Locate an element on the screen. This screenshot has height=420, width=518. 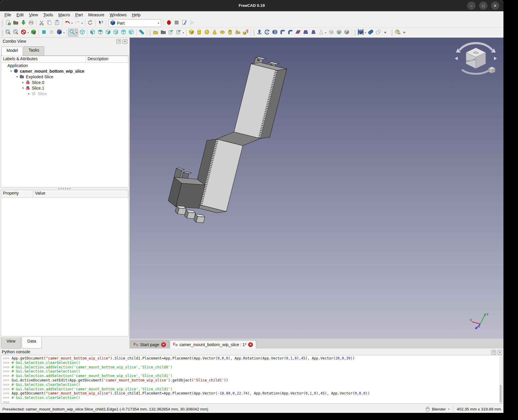
menu-file: File is located at coordinates (8, 15).